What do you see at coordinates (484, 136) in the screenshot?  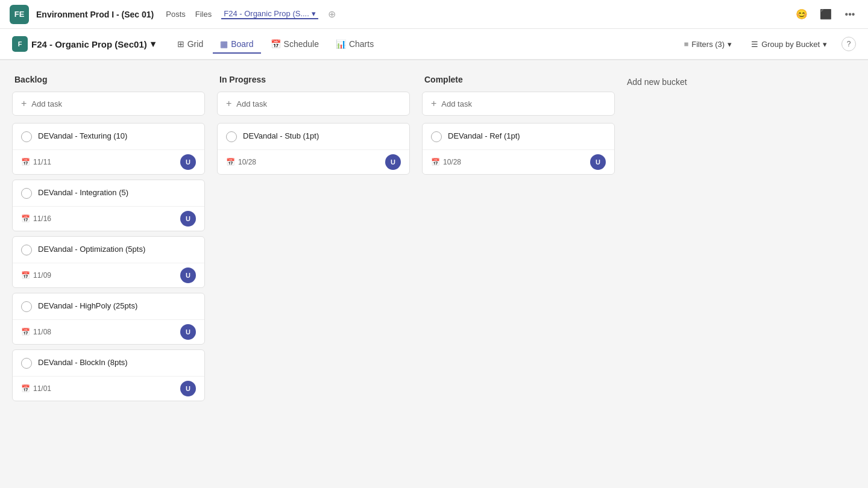 I see `task-title: DEVandal - Ref (1pt)` at bounding box center [484, 136].